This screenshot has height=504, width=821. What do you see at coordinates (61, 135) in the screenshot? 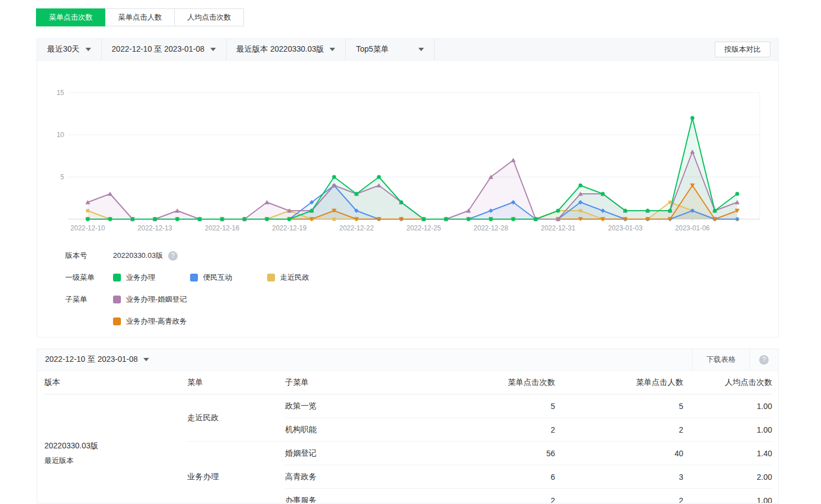
I see `svg-text: 10` at bounding box center [61, 135].